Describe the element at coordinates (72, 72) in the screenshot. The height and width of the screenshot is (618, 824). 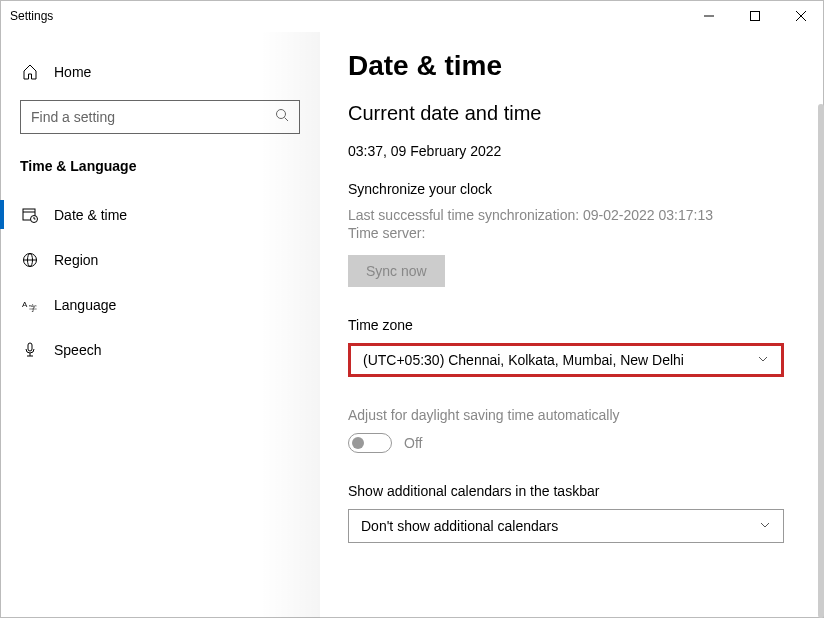
I see `home-label: Home` at that location.